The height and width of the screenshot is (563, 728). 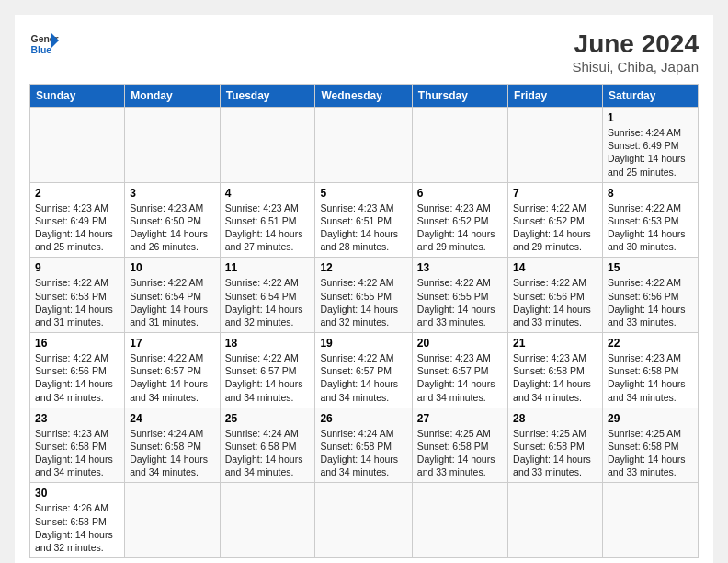 I want to click on day-info: Sunrise: 4:23 AM Sunset: 6:49 PM Dayligh…, so click(x=77, y=228).